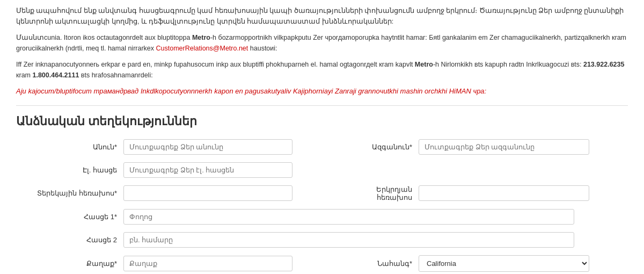 This screenshot has height=274, width=644. What do you see at coordinates (322, 43) in the screenshot?
I see `intro-paragraph2: Մասնտcunia. Itoron ikos octautagonrdelt …` at bounding box center [322, 43].